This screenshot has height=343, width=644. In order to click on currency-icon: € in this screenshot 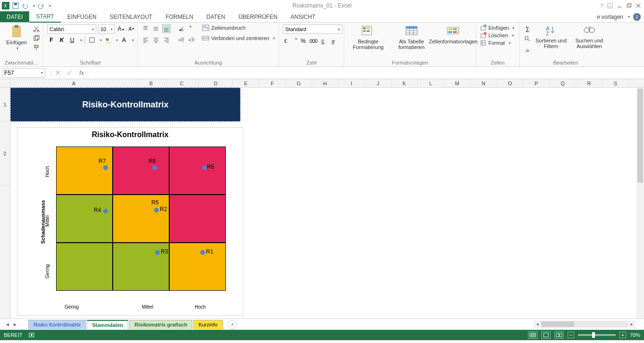, I will do `click(287, 41)`.